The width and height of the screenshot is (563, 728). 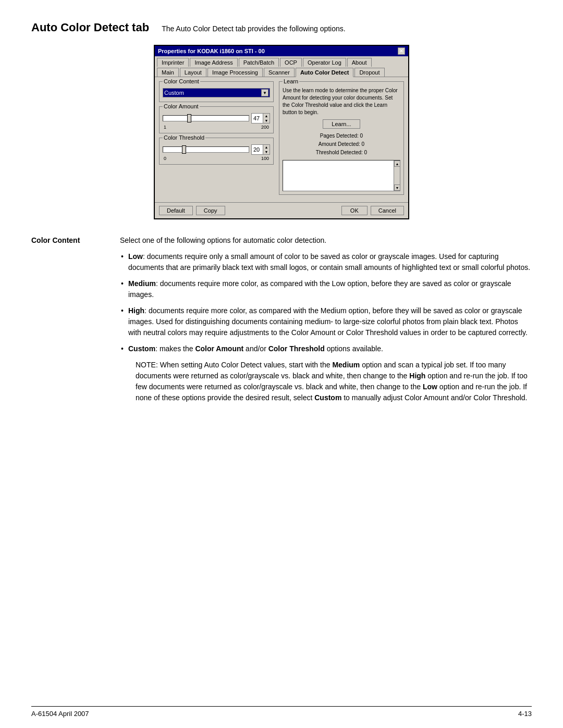 What do you see at coordinates (173, 63) in the screenshot?
I see `tab-imprinter: Imprinter` at bounding box center [173, 63].